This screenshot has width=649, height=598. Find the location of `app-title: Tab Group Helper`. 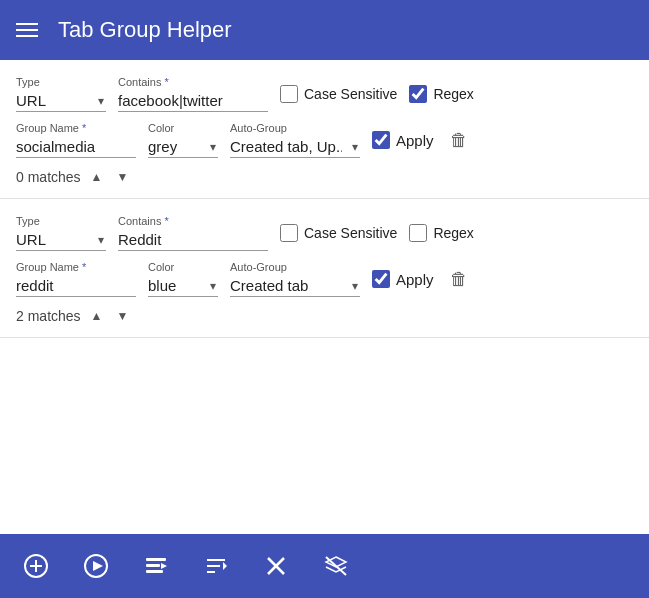

app-title: Tab Group Helper is located at coordinates (145, 30).